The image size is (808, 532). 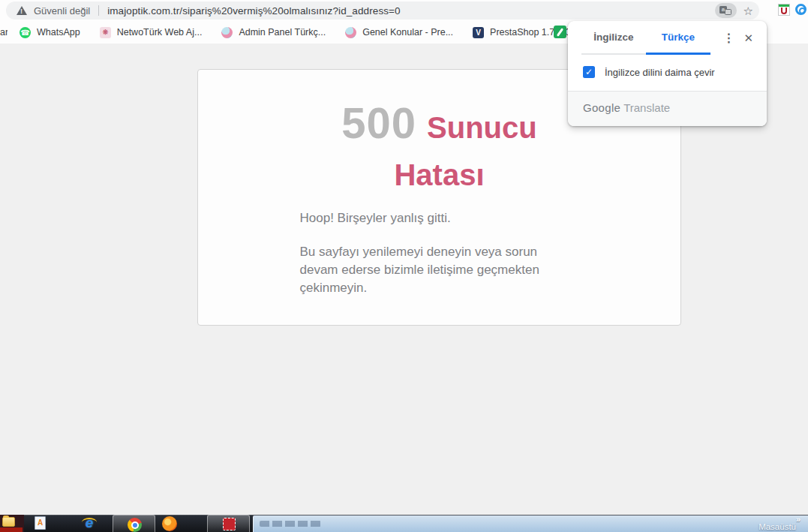 What do you see at coordinates (41, 523) in the screenshot?
I see `document-app-icon: A` at bounding box center [41, 523].